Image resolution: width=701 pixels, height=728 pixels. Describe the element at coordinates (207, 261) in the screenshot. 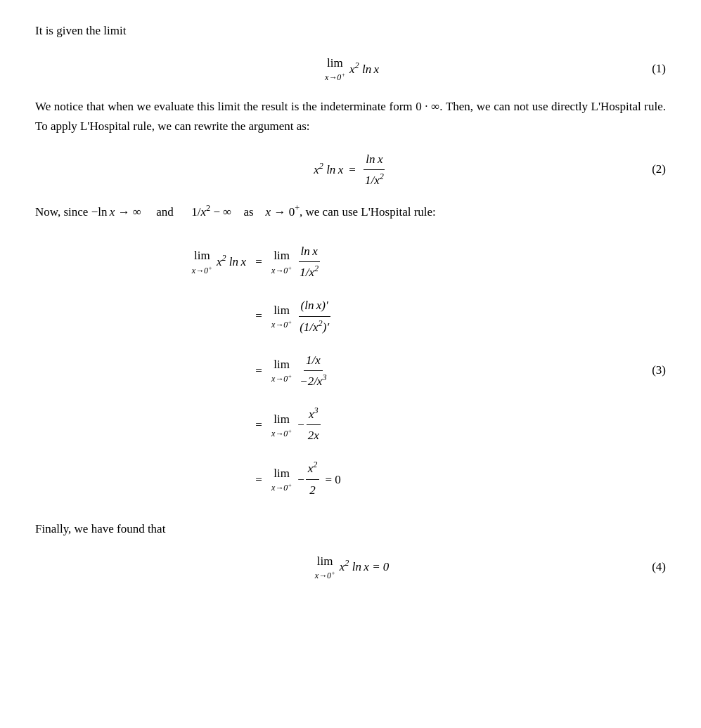

I see `eq3-line1: lim x→0+ x2 ln x = lim x→0+ ln x 1/x2` at that location.